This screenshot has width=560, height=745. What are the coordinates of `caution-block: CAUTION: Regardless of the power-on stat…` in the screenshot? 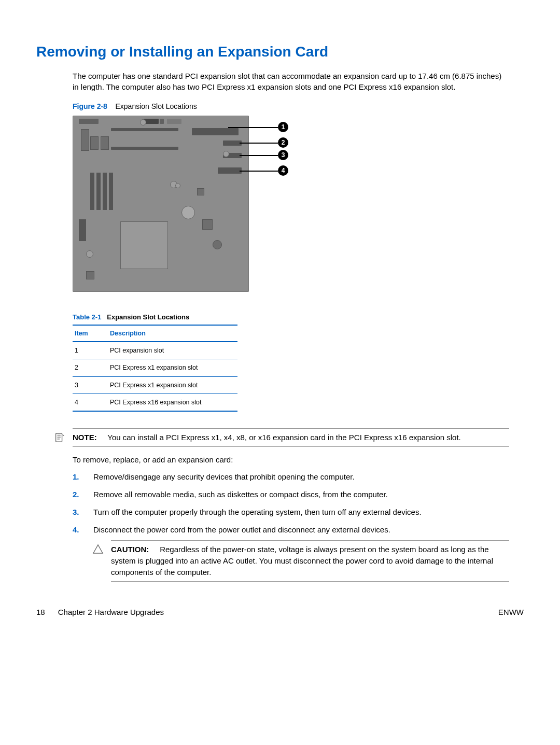 It's located at (310, 561).